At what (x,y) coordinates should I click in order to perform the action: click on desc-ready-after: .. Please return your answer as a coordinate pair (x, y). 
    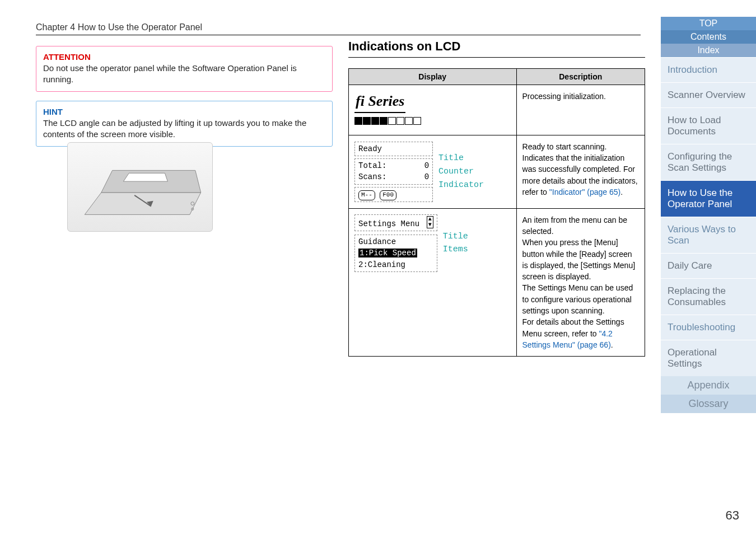
    Looking at the image, I should click on (622, 192).